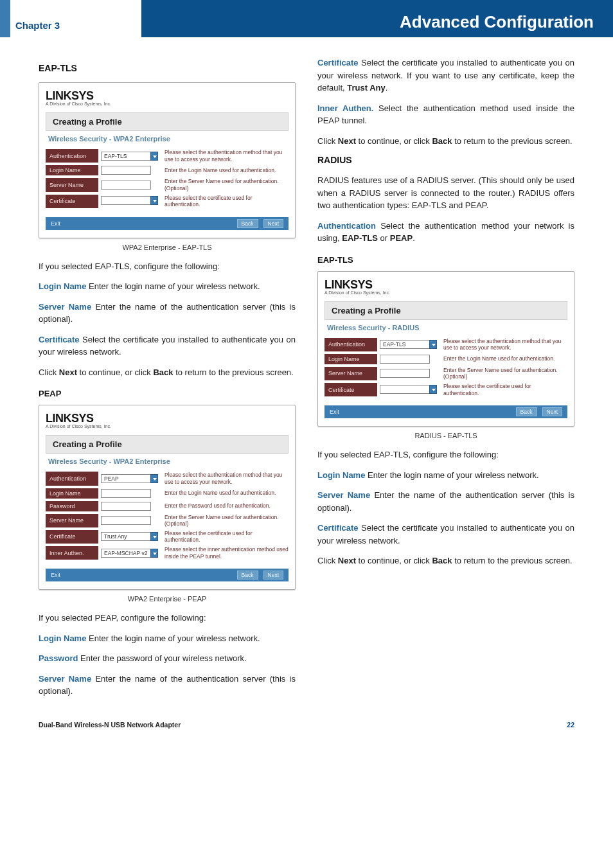 This screenshot has height=868, width=613. What do you see at coordinates (446, 436) in the screenshot?
I see `figure-caption: RADIUS - EAP-TLS` at bounding box center [446, 436].